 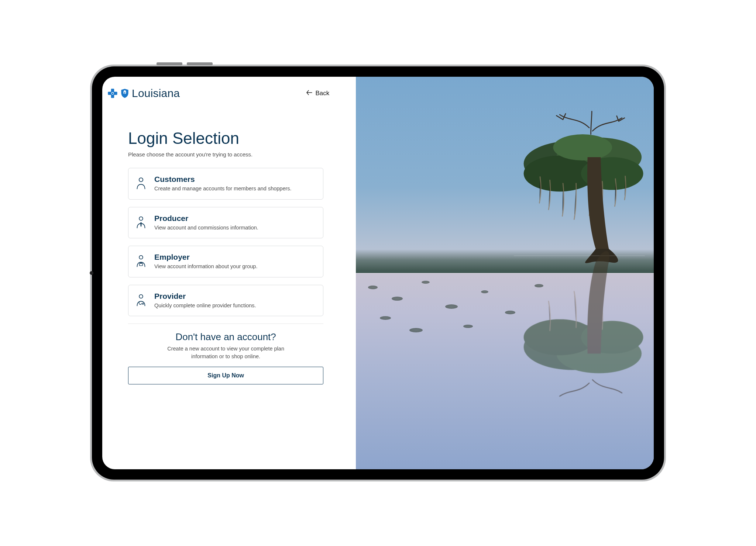 What do you see at coordinates (206, 228) in the screenshot?
I see `card-desc: View account and commissions information…` at bounding box center [206, 228].